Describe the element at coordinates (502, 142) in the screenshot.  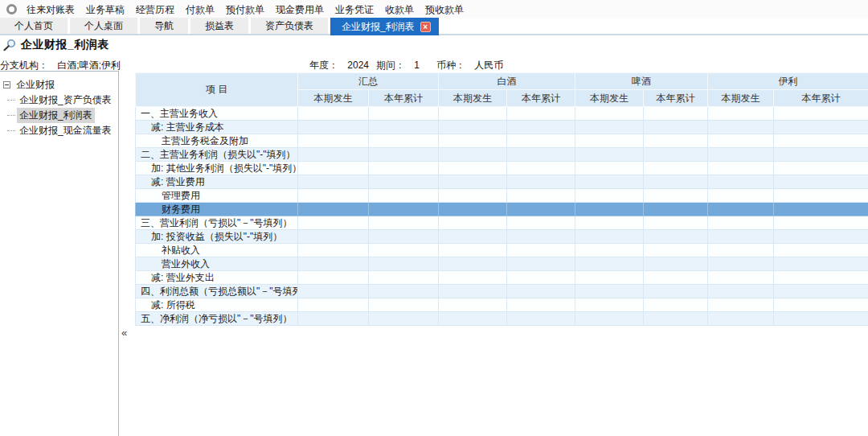
I see `table-row-2: 主营业务税金及附加` at that location.